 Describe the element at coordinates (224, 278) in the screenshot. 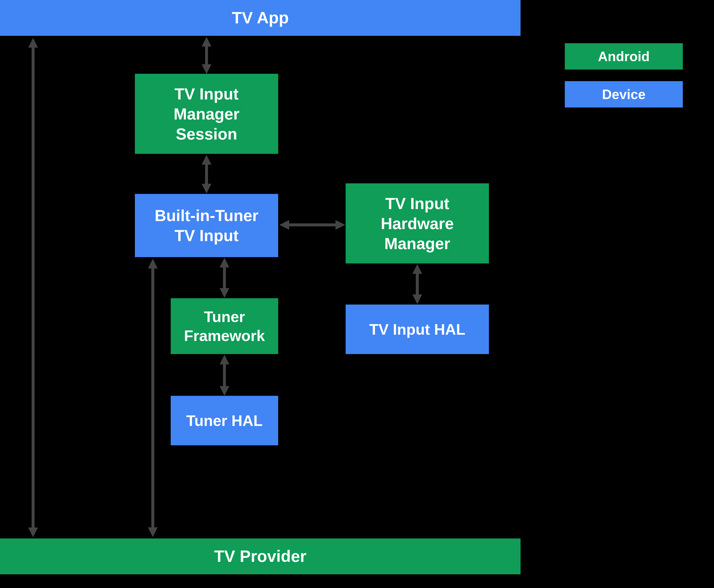

I see `arrow-builtin-tunerframework` at that location.